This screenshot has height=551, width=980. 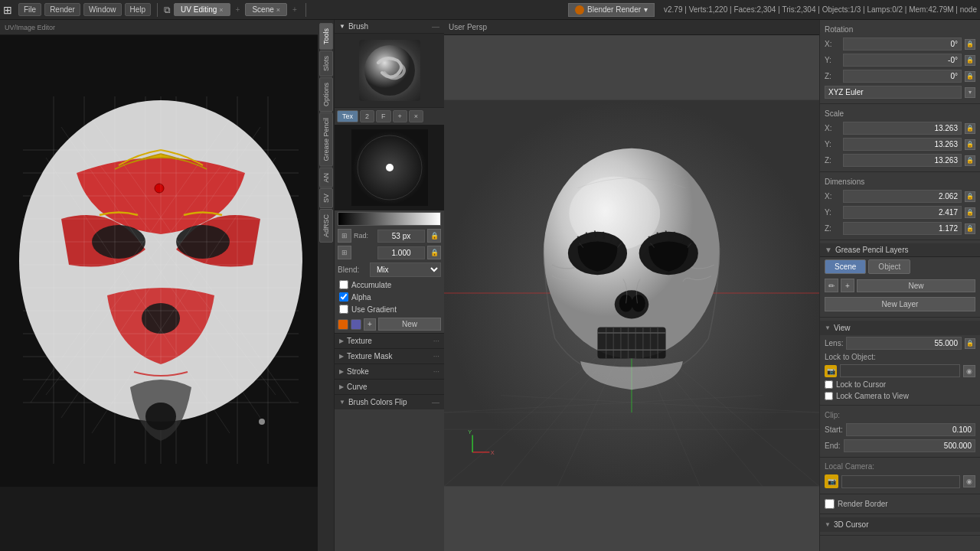 I want to click on curve-header: ▶ Curve, so click(x=389, y=387).